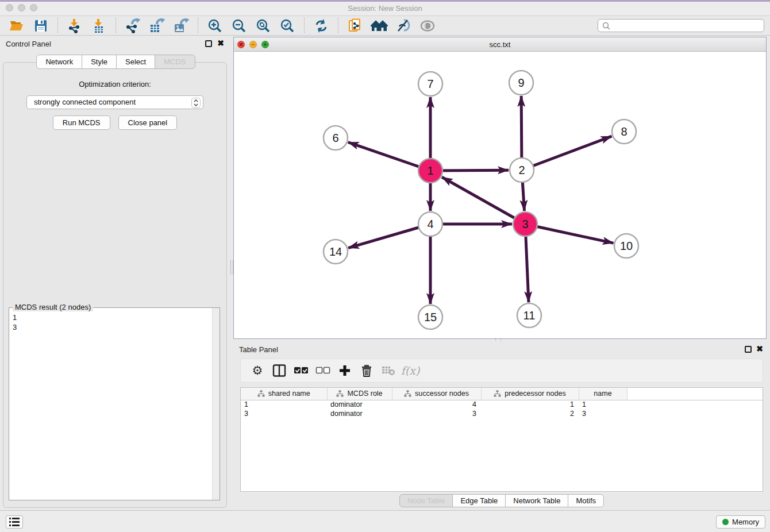 This screenshot has width=770, height=532. I want to click on delete-table-icon, so click(388, 371).